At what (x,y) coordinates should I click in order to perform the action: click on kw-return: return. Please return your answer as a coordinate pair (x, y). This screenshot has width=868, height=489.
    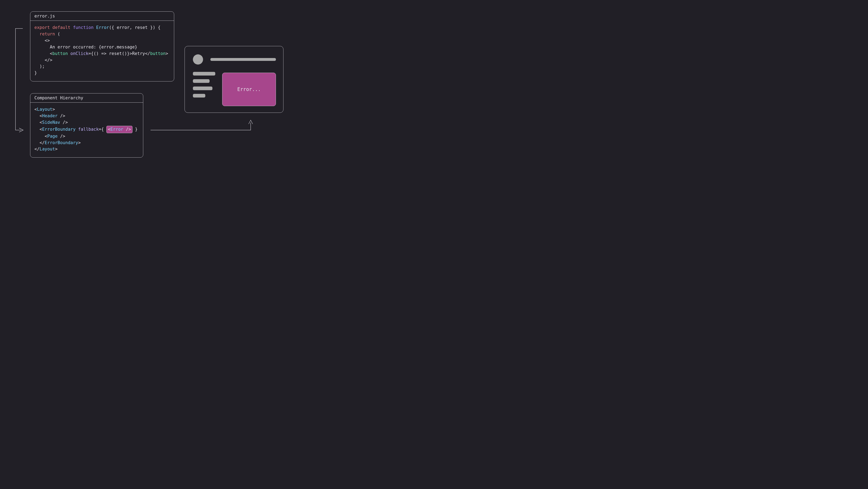
    Looking at the image, I should click on (47, 34).